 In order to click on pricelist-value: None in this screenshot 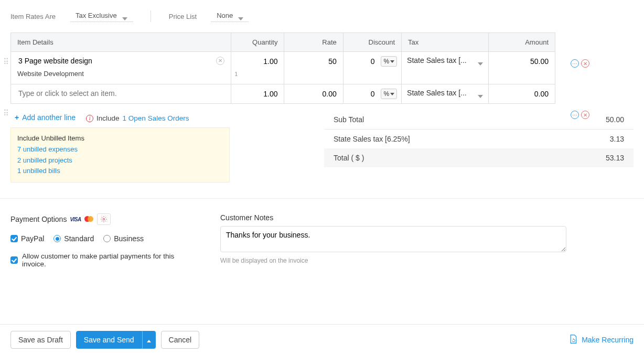, I will do `click(224, 16)`.